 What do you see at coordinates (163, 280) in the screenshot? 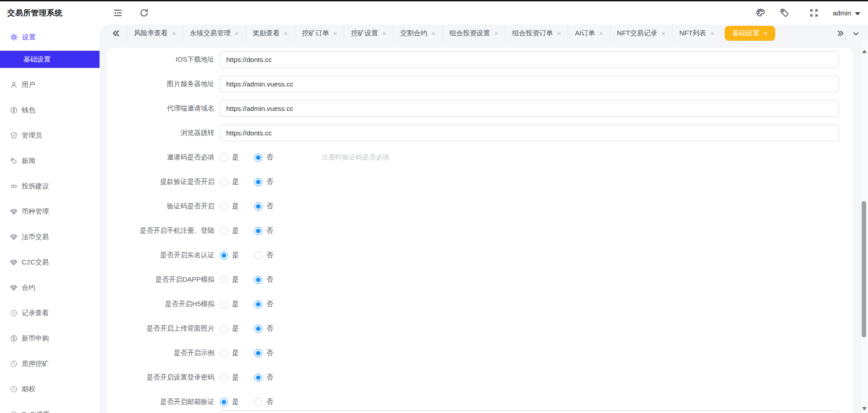
I see `form-label: 是否开启DAPP模拟` at bounding box center [163, 280].